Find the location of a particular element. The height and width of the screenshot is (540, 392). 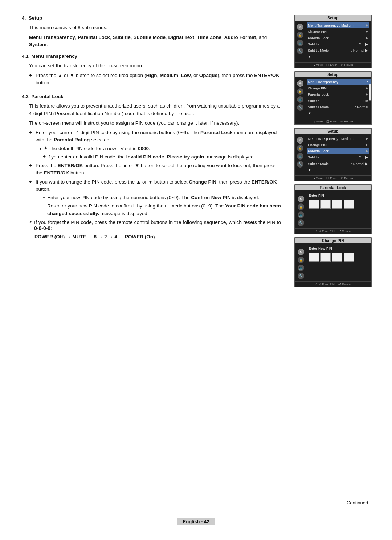

tv-screen-4-inner: ⚙ 🔒 📺 🔧 Enter PIN is located at coordinates (333, 209).